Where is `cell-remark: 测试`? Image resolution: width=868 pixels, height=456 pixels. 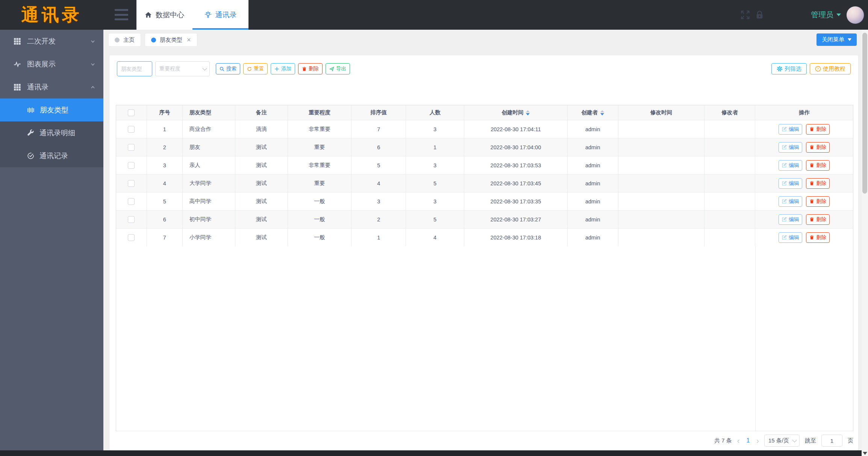
cell-remark: 测试 is located at coordinates (262, 201).